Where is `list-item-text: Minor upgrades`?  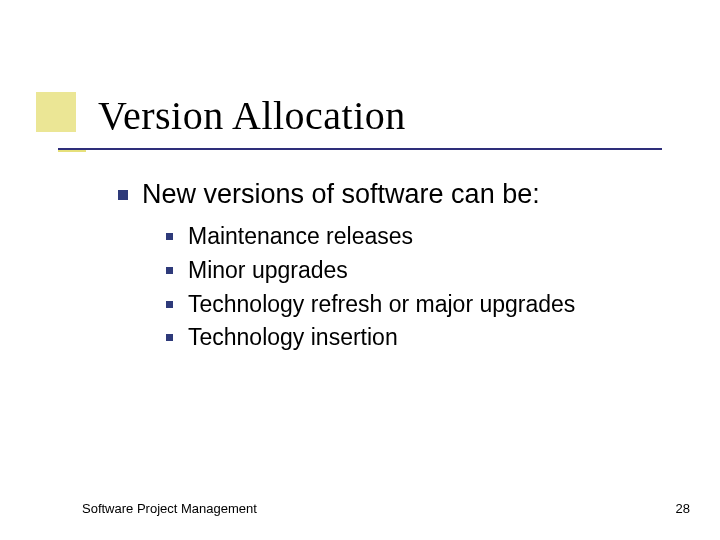 list-item-text: Minor upgrades is located at coordinates (433, 271).